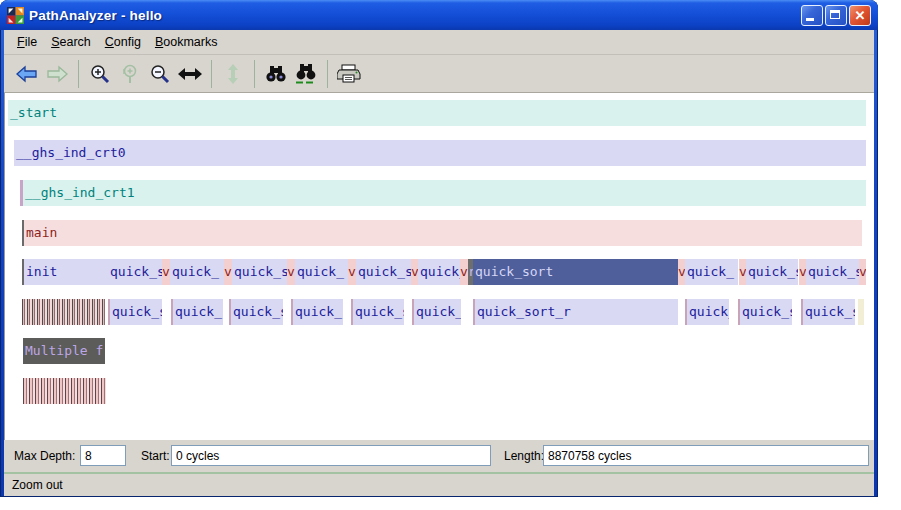 Image resolution: width=901 pixels, height=510 pixels. Describe the element at coordinates (160, 74) in the screenshot. I see `zoom-out-icon` at that location.